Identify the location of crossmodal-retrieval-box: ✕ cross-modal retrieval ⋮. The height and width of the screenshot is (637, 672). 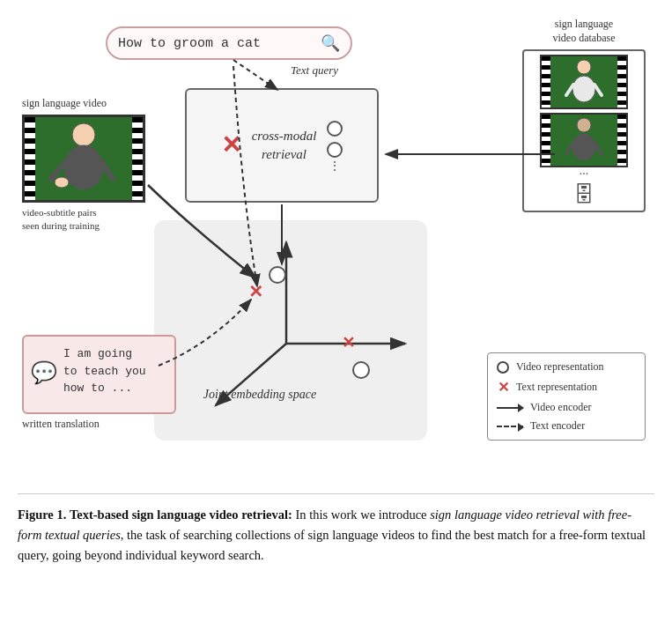
(282, 145).